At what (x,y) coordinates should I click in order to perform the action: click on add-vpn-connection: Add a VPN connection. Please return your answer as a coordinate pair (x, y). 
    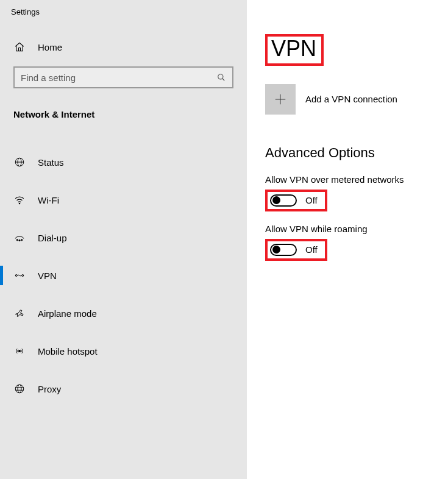
    Looking at the image, I should click on (357, 99).